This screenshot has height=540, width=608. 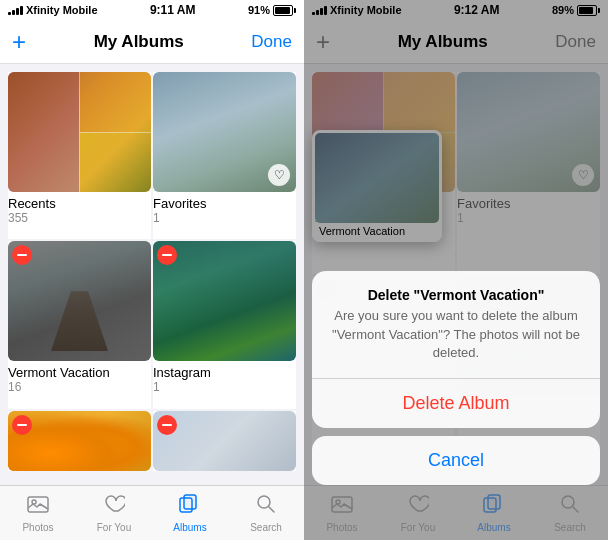 I want to click on battery-percent: 91%, so click(x=259, y=10).